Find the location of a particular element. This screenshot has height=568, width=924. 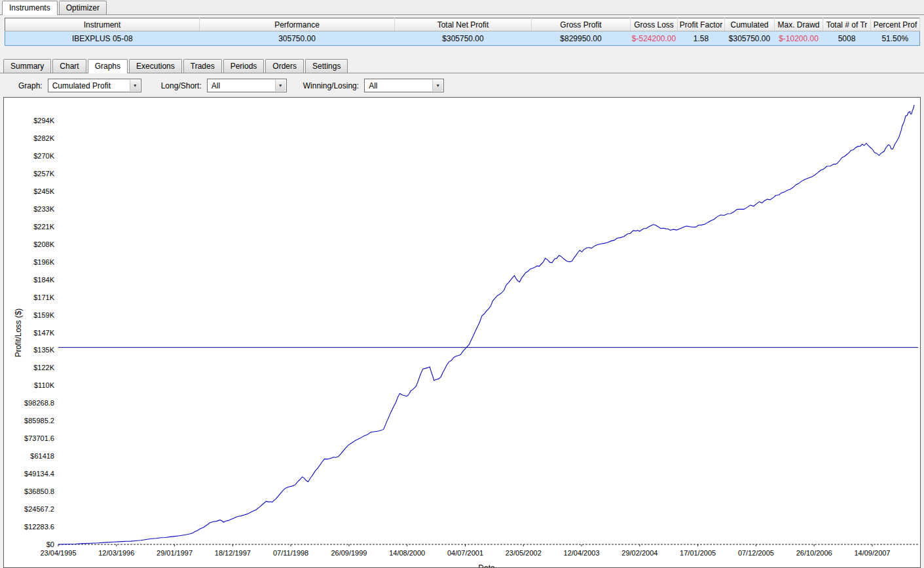

cell-max-drawdown: $-10200.00 is located at coordinates (799, 39).